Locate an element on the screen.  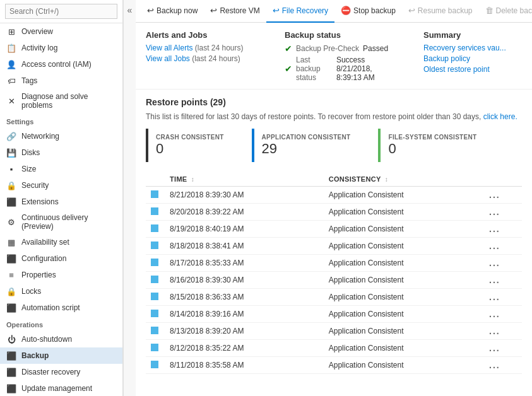
sidebar-item-networking: 🔗 Networking is located at coordinates (61, 136).